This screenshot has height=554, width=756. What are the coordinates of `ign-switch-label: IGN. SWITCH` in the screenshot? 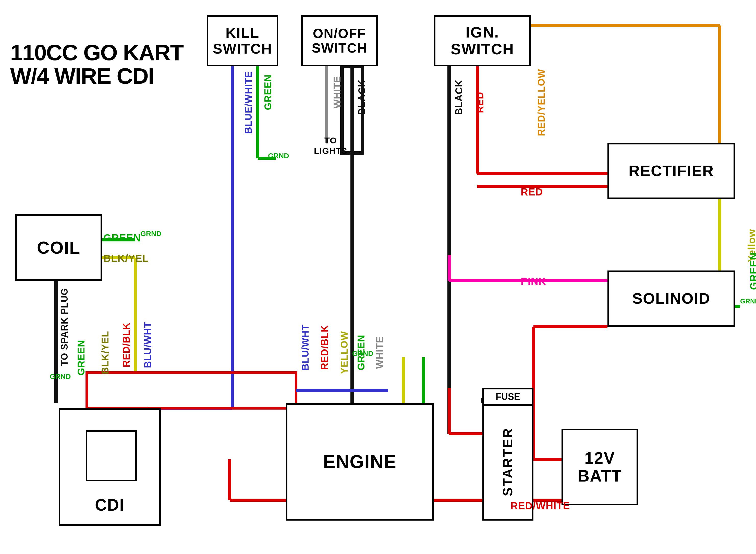 It's located at (482, 41).